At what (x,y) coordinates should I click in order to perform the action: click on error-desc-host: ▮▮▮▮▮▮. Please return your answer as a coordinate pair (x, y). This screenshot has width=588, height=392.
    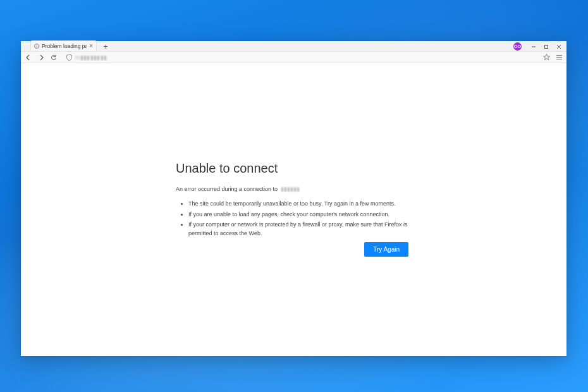
    Looking at the image, I should click on (290, 189).